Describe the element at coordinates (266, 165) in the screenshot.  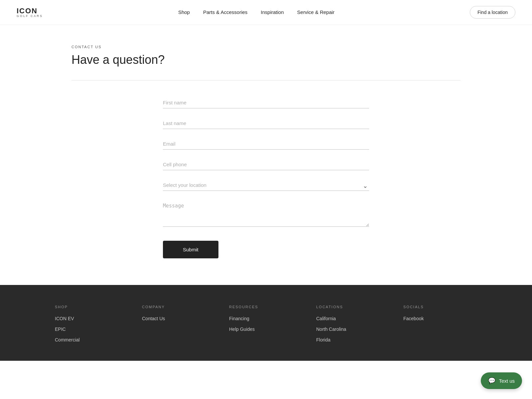
I see `cell-phone-input` at that location.